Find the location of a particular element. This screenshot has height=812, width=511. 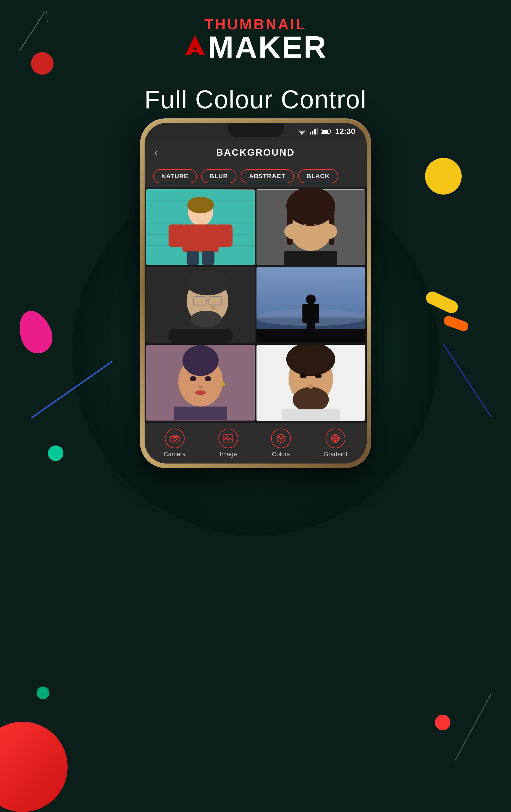

camera-icon is located at coordinates (175, 438).